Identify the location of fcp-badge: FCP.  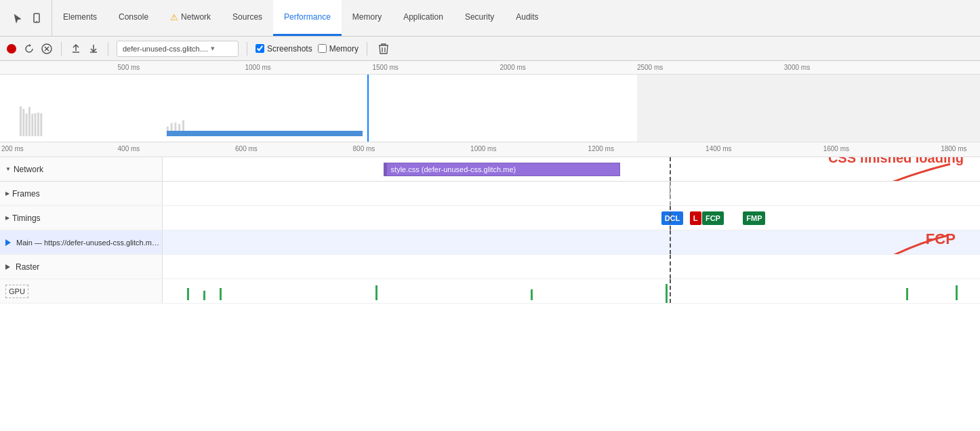
(713, 218).